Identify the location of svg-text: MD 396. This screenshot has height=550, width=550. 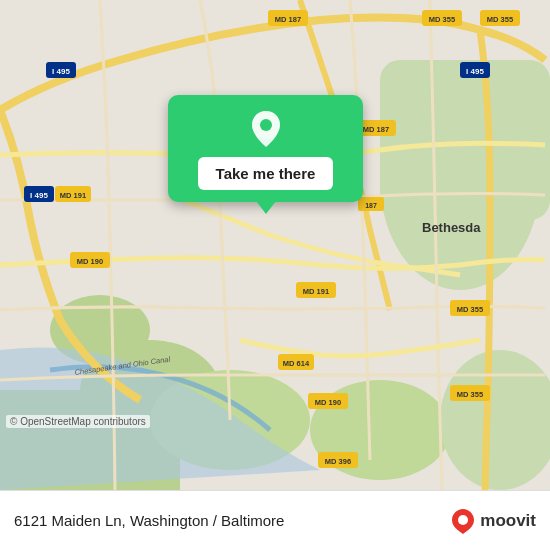
(338, 462).